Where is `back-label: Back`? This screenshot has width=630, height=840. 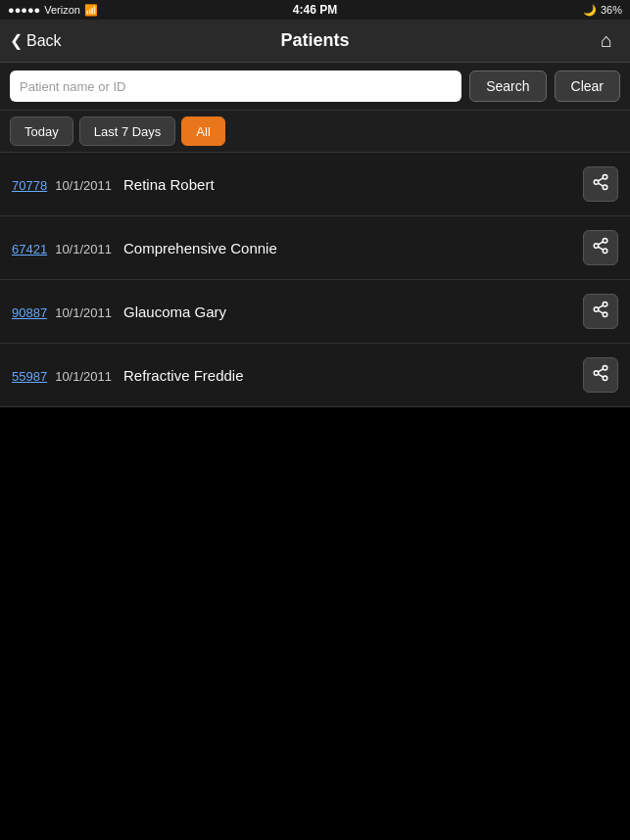 back-label: Back is located at coordinates (44, 41).